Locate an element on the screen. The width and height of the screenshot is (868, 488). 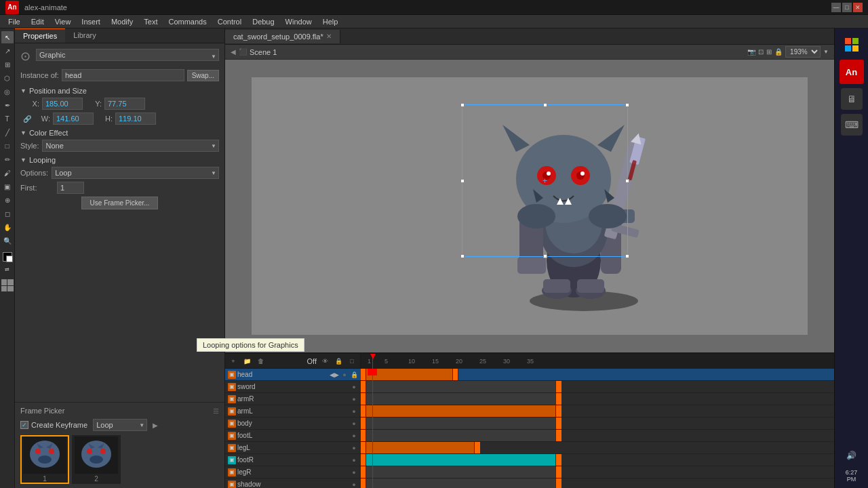
menu-edit: Edit is located at coordinates (38, 22).